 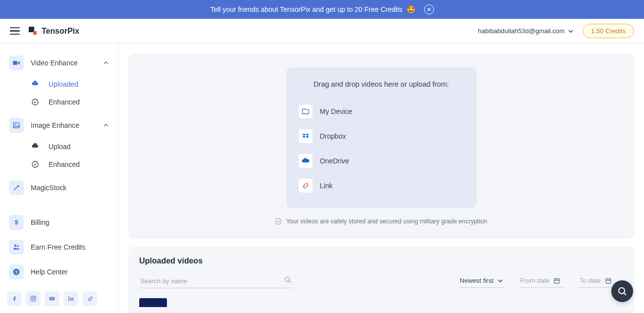 What do you see at coordinates (59, 63) in the screenshot?
I see `sidebar-video-enhance: Video Enhance` at bounding box center [59, 63].